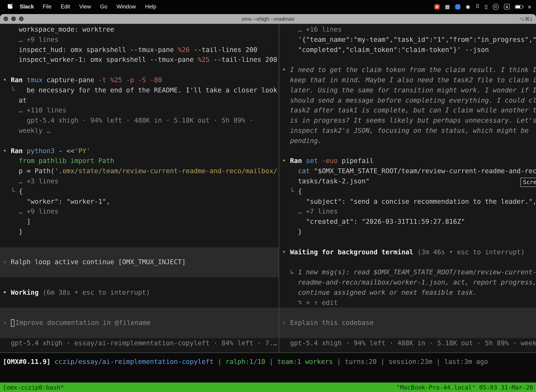  I want to click on menu-edit: Edit, so click(65, 7).